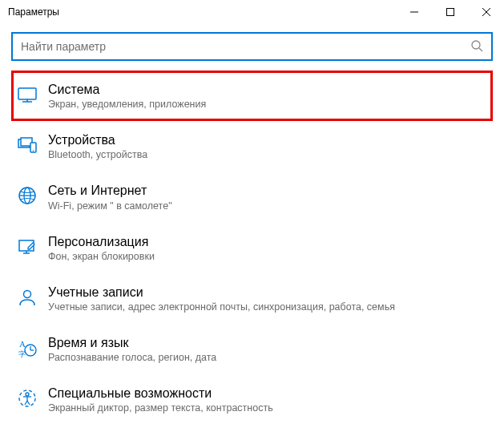 The height and width of the screenshot is (448, 504). Describe the element at coordinates (27, 145) in the screenshot. I see `devices-icon` at that location.